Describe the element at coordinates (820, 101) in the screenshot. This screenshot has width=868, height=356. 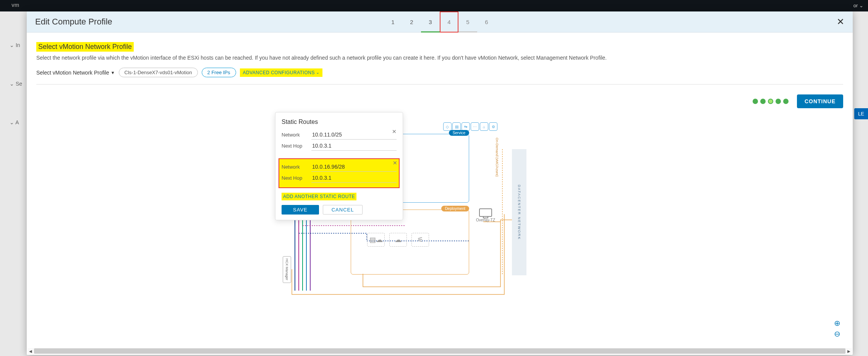
I see `continue-button: CONTINUE` at that location.